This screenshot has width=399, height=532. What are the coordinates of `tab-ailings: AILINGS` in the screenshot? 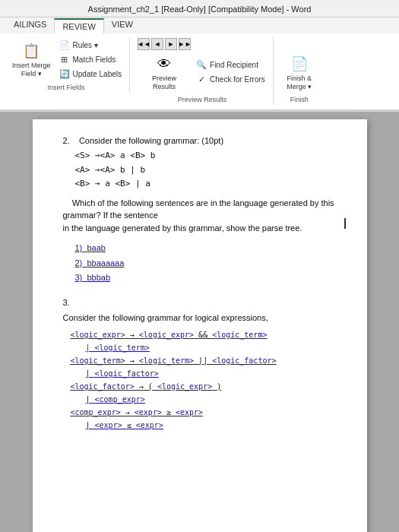 It's located at (30, 26).